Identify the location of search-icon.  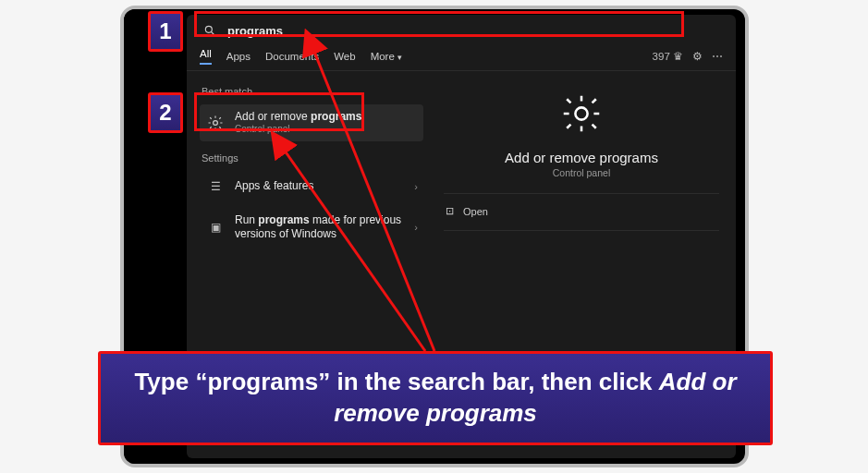
(210, 30).